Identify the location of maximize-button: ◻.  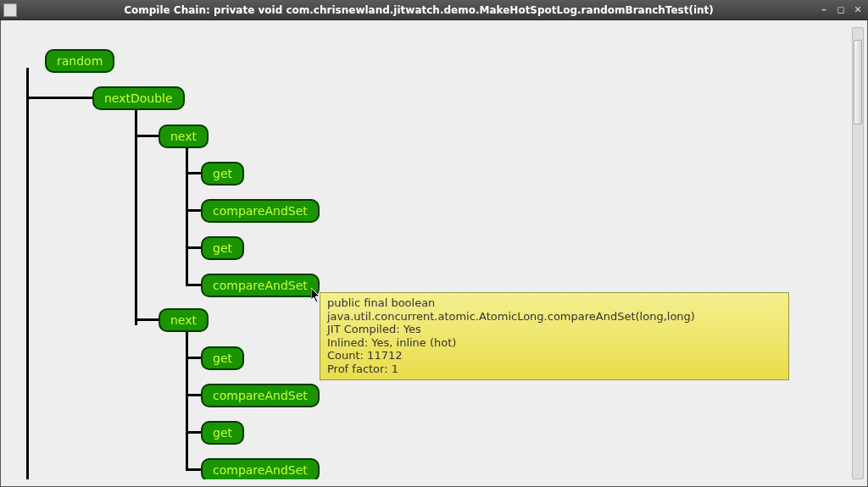
(841, 10).